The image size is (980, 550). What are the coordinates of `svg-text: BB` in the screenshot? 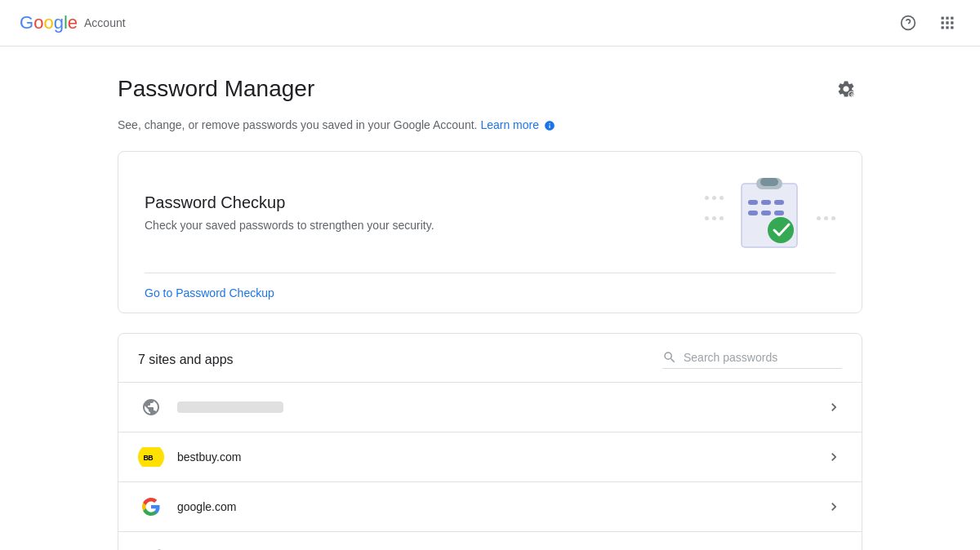 It's located at (148, 458).